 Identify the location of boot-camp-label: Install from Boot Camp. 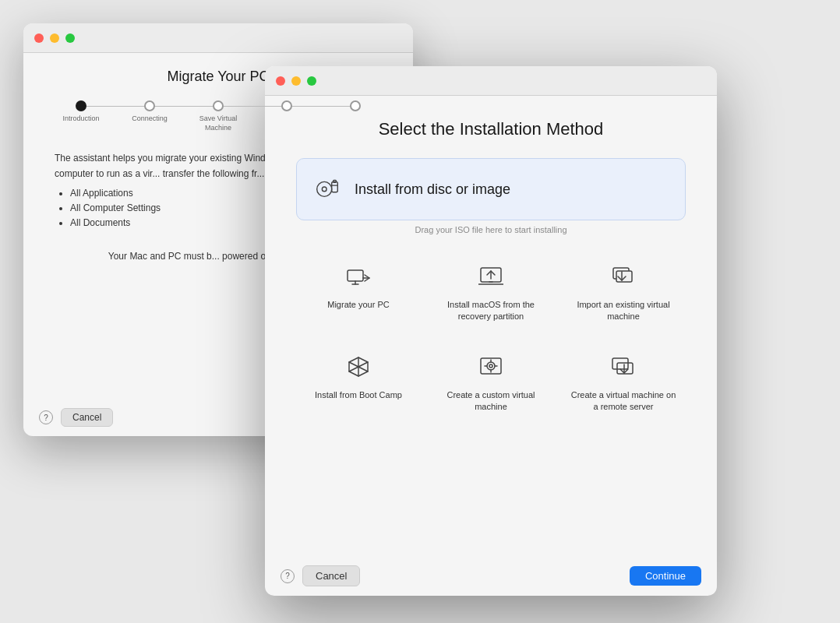
(358, 396).